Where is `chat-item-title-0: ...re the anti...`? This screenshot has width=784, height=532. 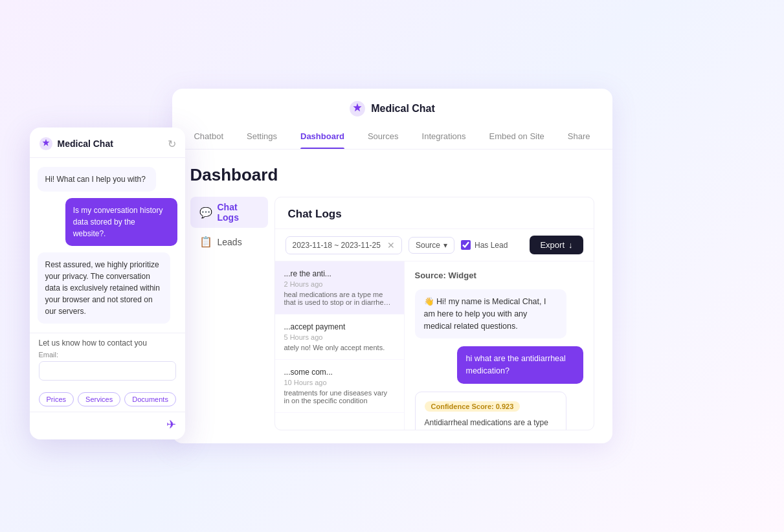 chat-item-title-0: ...re the anti... is located at coordinates (339, 274).